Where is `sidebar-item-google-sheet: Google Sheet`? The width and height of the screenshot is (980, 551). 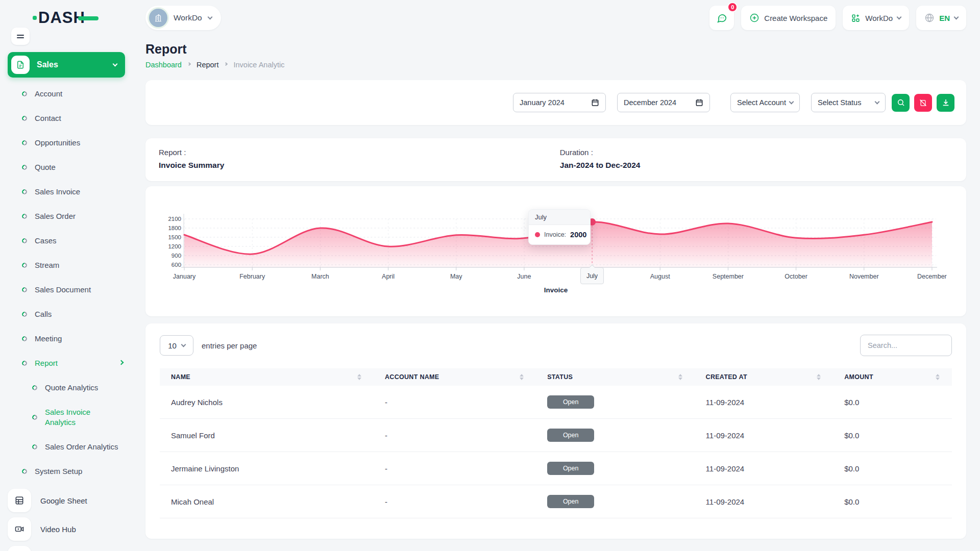
sidebar-item-google-sheet: Google Sheet is located at coordinates (71, 500).